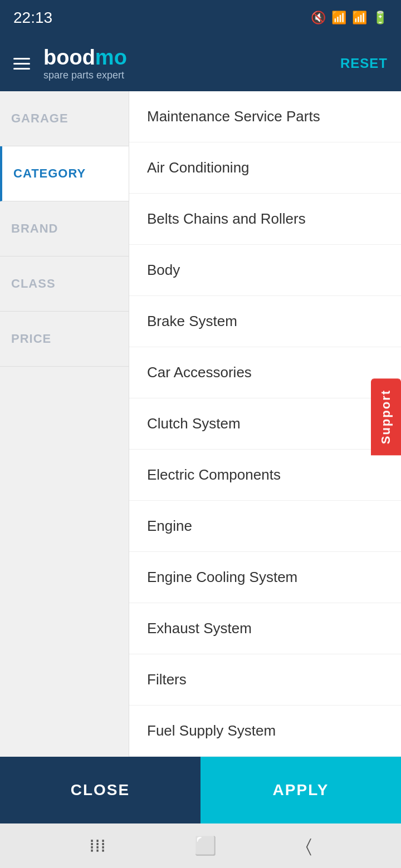 The height and width of the screenshot is (868, 401). Describe the element at coordinates (265, 526) in the screenshot. I see `category-item-engine: Engine` at that location.